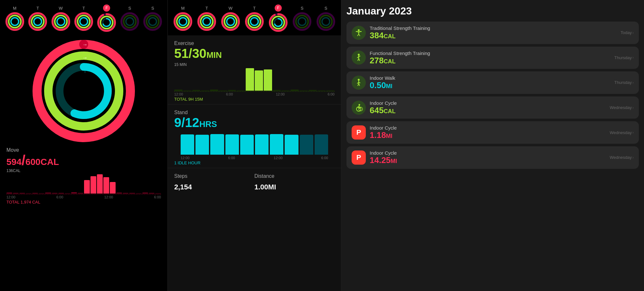  What do you see at coordinates (38, 19) in the screenshot?
I see `day-col-1: T` at bounding box center [38, 19].